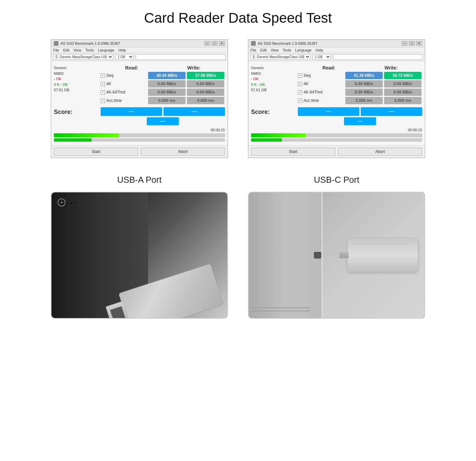 This screenshot has width=476, height=461. Describe the element at coordinates (364, 101) in the screenshot. I see `right-acctime-read: 0.000 ms` at that location.